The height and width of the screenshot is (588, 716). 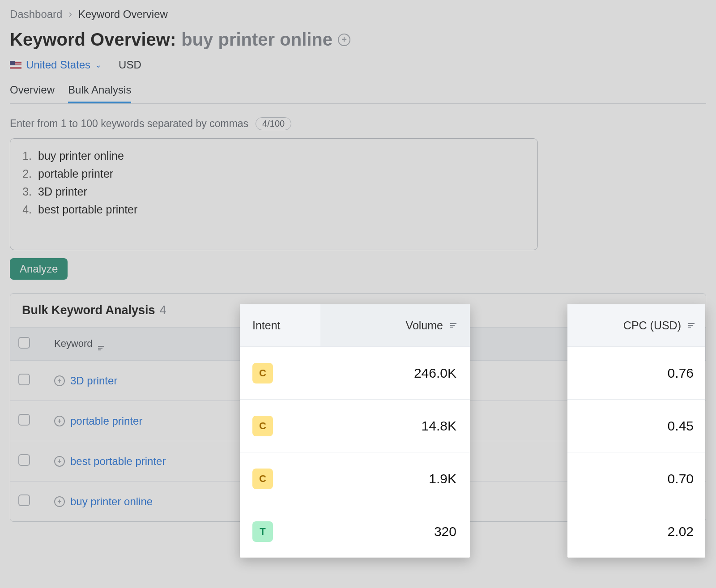 I want to click on cpc-value: 0.70, so click(x=636, y=479).